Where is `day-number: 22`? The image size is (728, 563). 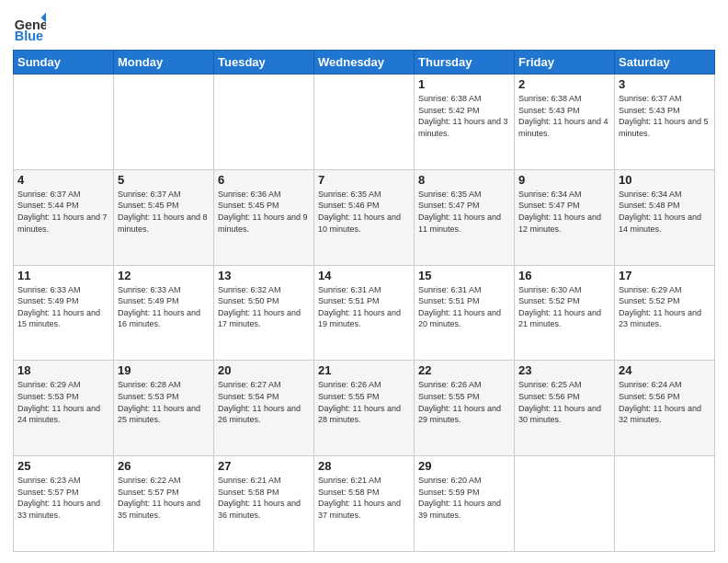
day-number: 22 is located at coordinates (464, 370).